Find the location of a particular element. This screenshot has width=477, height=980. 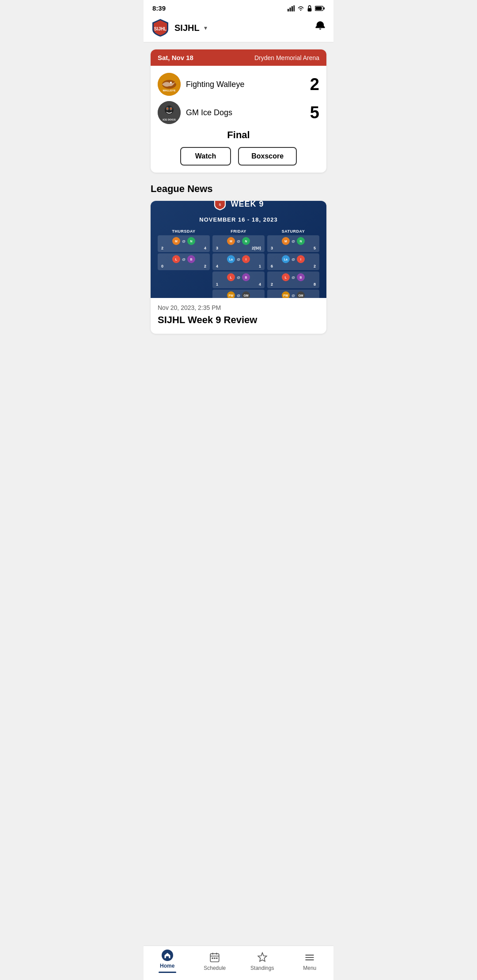

home-team-row: WALLEYE Fighting Walleye 2 is located at coordinates (238, 84).